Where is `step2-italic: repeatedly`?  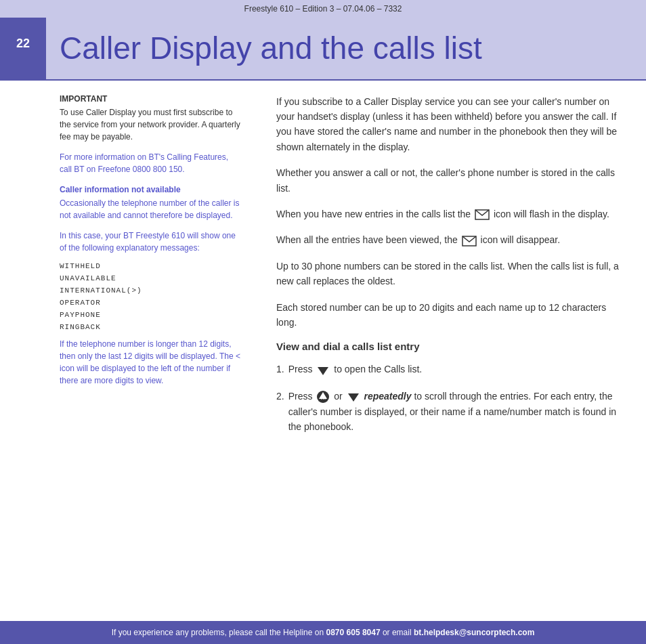 step2-italic: repeatedly is located at coordinates (389, 396).